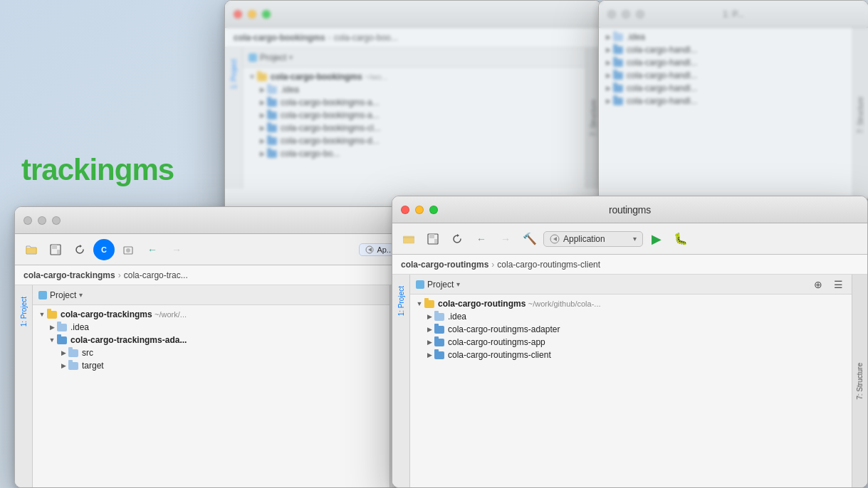  I want to click on run-btn: ▶, so click(657, 239).